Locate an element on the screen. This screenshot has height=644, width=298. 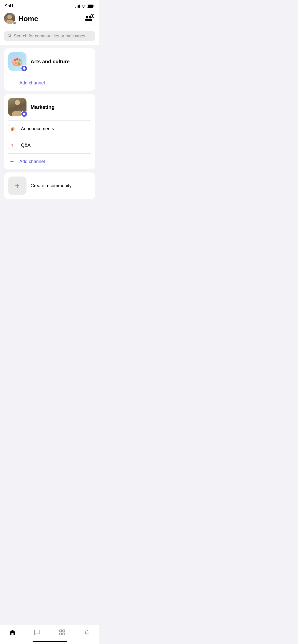
signal-icon is located at coordinates (78, 6).